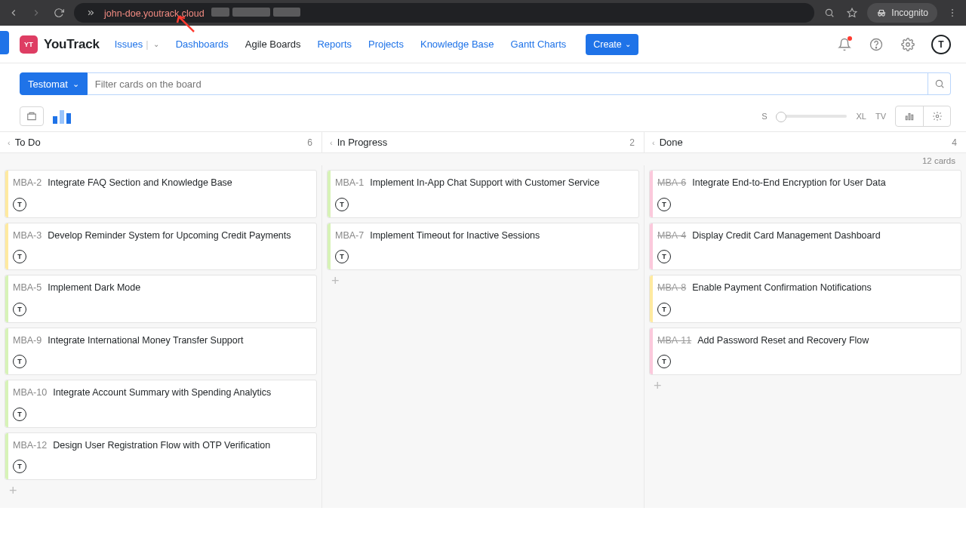 This screenshot has height=560, width=966. Describe the element at coordinates (675, 341) in the screenshot. I see `card-id: MBA-11` at that location.